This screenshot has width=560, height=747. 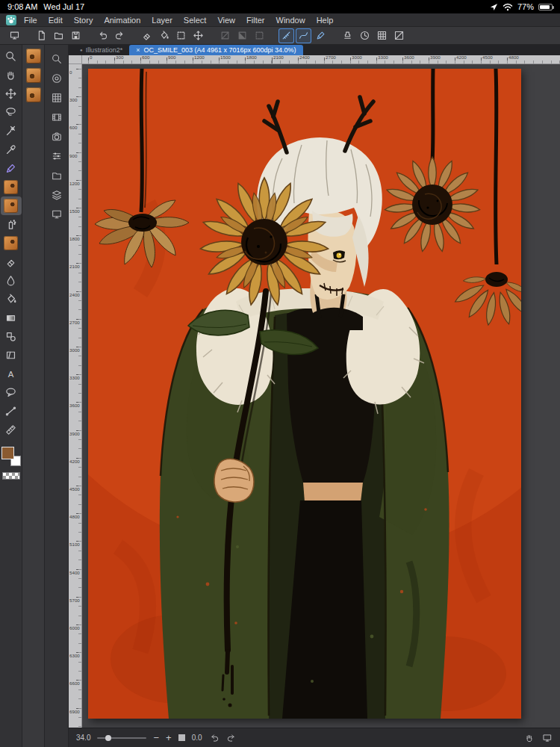 I want to click on menu-layer: Layer, so click(x=162, y=20).